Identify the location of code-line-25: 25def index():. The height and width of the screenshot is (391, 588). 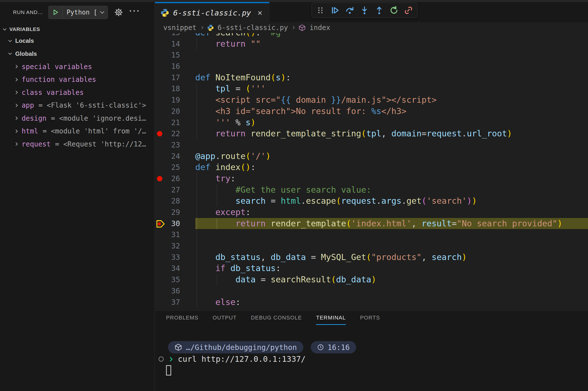
(371, 167).